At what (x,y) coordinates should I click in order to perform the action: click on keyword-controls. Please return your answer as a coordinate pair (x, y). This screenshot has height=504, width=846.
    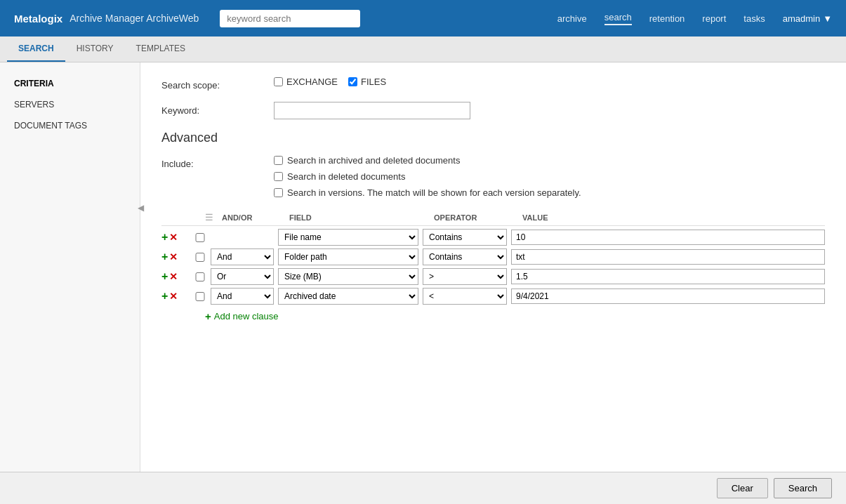
    Looking at the image, I should click on (372, 111).